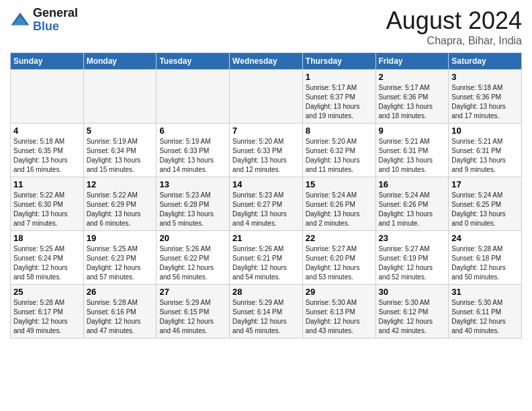 The width and height of the screenshot is (532, 411). Describe the element at coordinates (193, 210) in the screenshot. I see `day-info: Sunrise: 5:23 AM Sunset: 6:28 PM Dayligh…` at that location.